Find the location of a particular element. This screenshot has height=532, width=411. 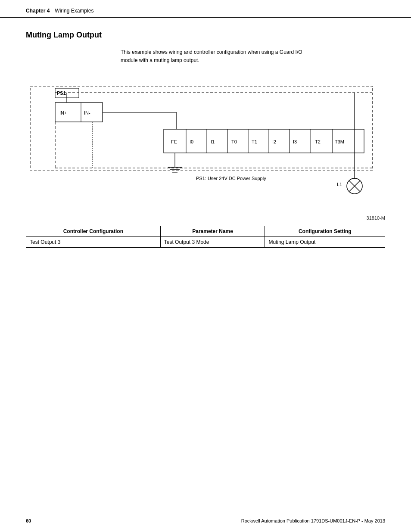

svg-text: T2 is located at coordinates (318, 142).